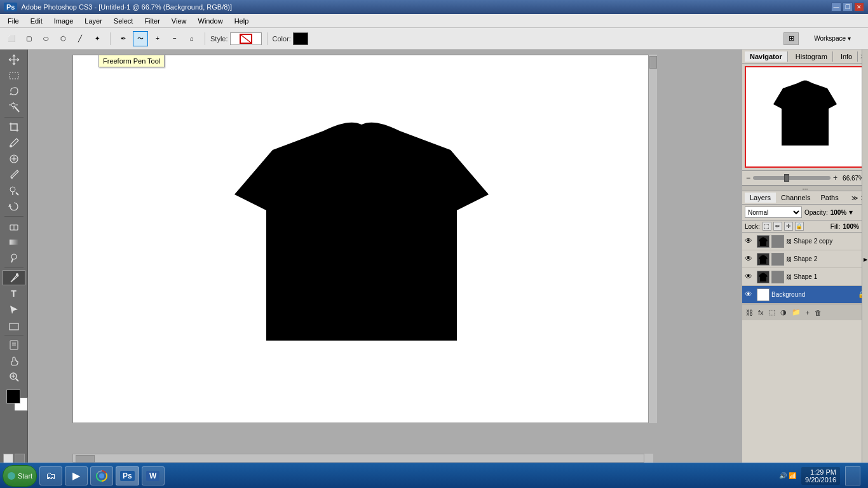 Image resolution: width=868 pixels, height=488 pixels. Describe the element at coordinates (13, 21) in the screenshot. I see `menu-file: File` at that location.